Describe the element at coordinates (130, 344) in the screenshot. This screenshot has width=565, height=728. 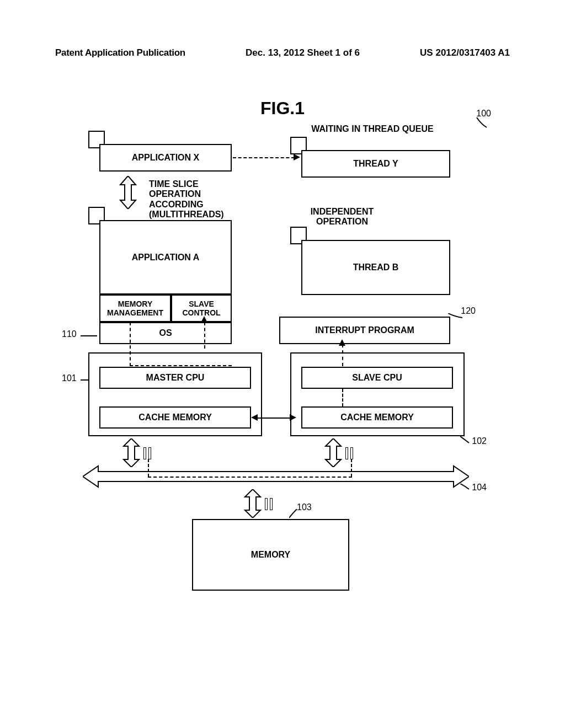
I see `dashed-v1` at that location.